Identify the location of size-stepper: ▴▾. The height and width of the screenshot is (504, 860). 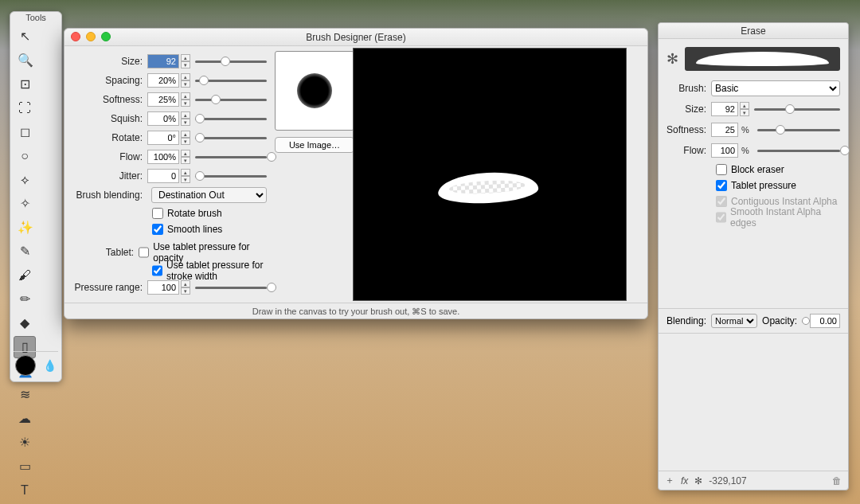
(186, 61).